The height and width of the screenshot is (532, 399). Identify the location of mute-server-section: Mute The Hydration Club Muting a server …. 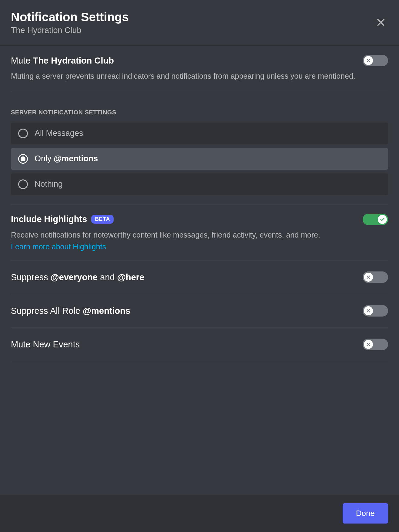
(199, 68).